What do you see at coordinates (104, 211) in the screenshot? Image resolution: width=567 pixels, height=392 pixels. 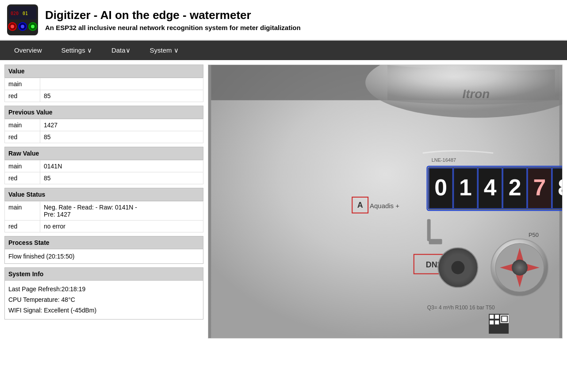 I see `table-row: main Neg. Rate - Read: - Raw: 0141N -Pre…` at bounding box center [104, 211].